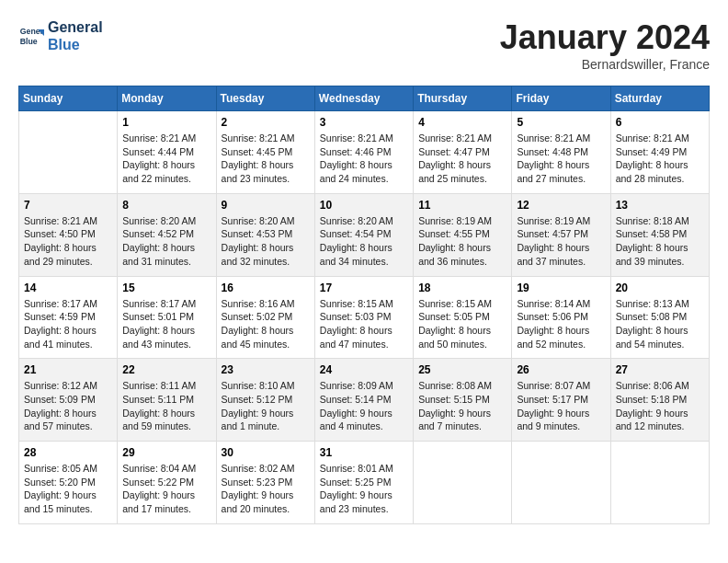  Describe the element at coordinates (364, 453) in the screenshot. I see `day-number: 31` at that location.